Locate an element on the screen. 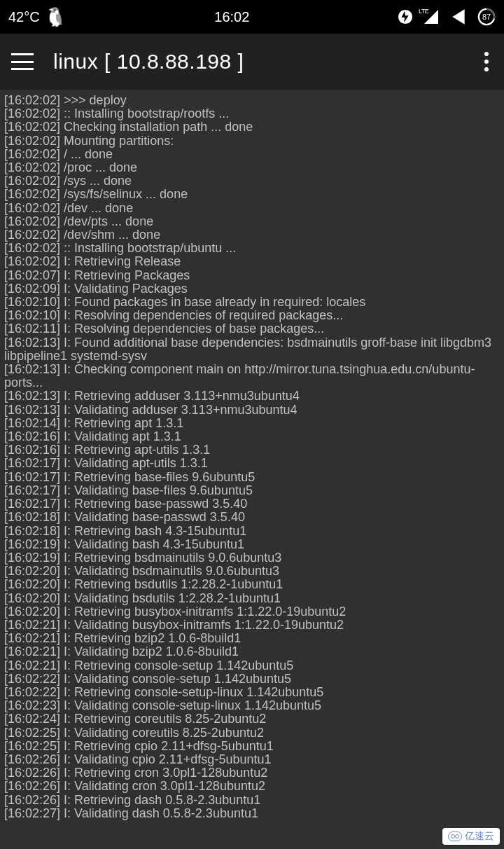 The height and width of the screenshot is (849, 504). log-line: [16:02:23] I: Validating console-setup-l… is located at coordinates (252, 706).